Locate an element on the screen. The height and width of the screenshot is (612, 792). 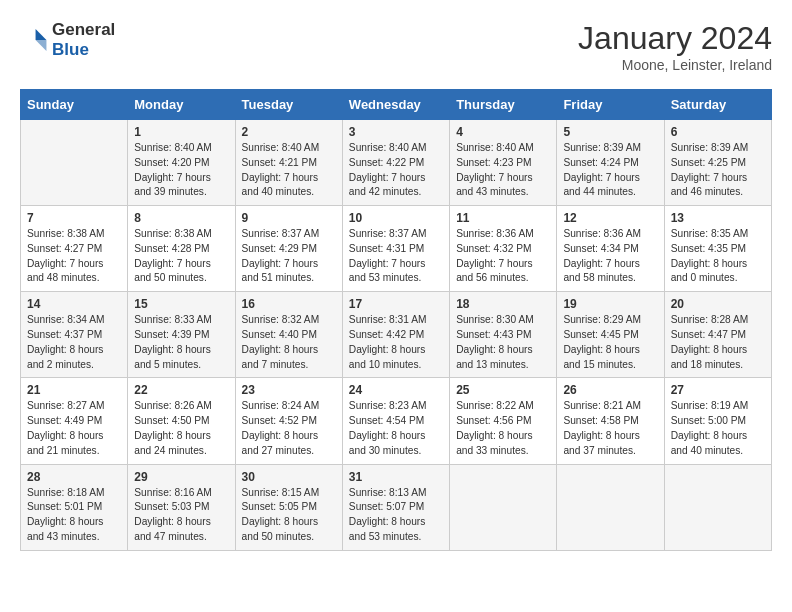
day-number: 11 is located at coordinates (503, 218).